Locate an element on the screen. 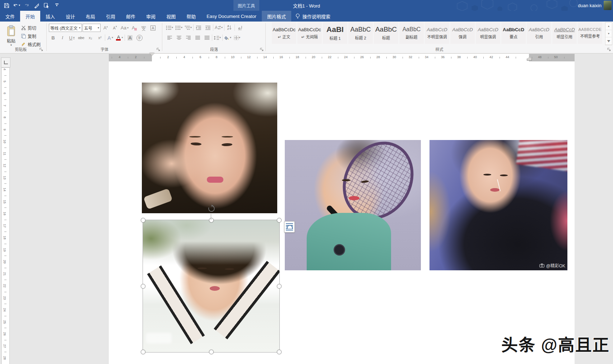 The image size is (613, 364). enclose-characters-button: 字 is located at coordinates (139, 38).